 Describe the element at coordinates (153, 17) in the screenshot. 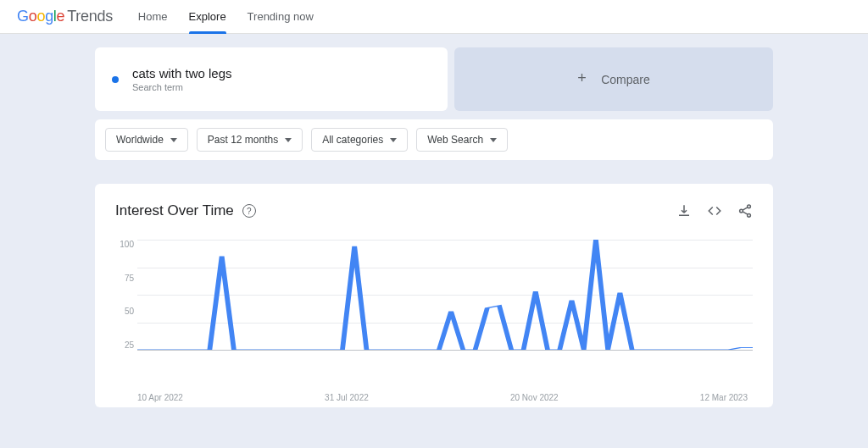

I see `nav-home: Home` at that location.